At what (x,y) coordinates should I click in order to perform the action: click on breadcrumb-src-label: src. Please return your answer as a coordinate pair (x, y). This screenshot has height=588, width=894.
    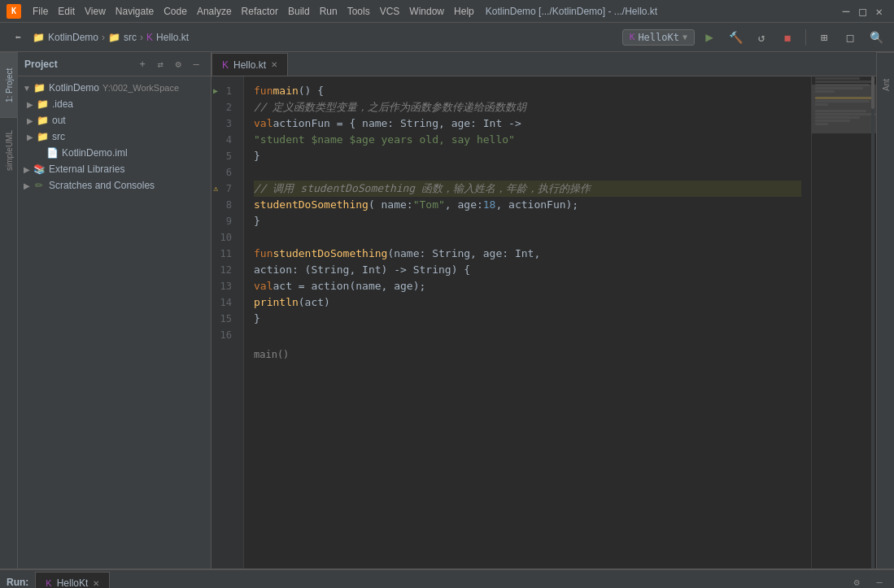
    Looking at the image, I should click on (130, 37).